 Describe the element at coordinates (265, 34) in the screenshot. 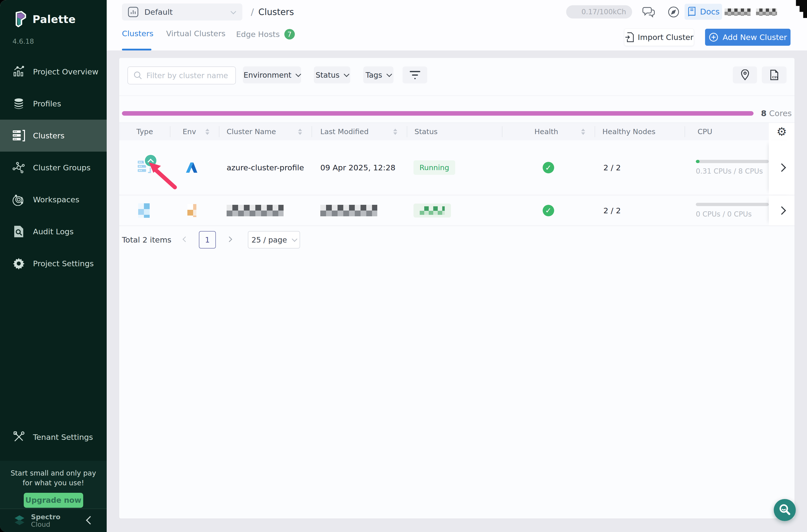

I see `tab-edge-hosts: Edge Hosts 7` at that location.